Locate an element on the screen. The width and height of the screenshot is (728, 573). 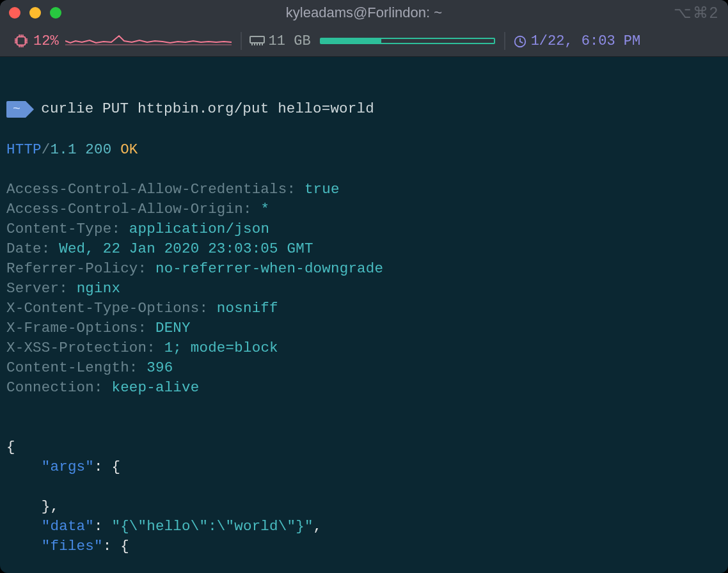
titlebar: kyleadams@Forlindon: ~ ⌥⌘2 is located at coordinates (364, 13).